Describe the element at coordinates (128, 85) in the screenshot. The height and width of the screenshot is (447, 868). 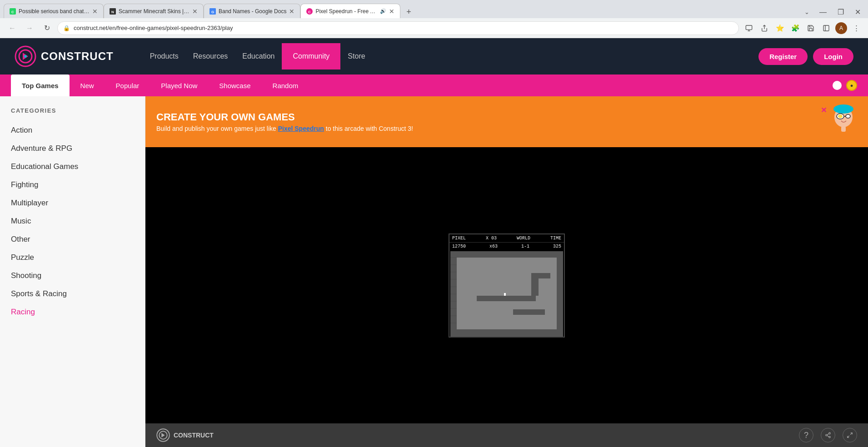
I see `games-nav-popular: Popular` at that location.